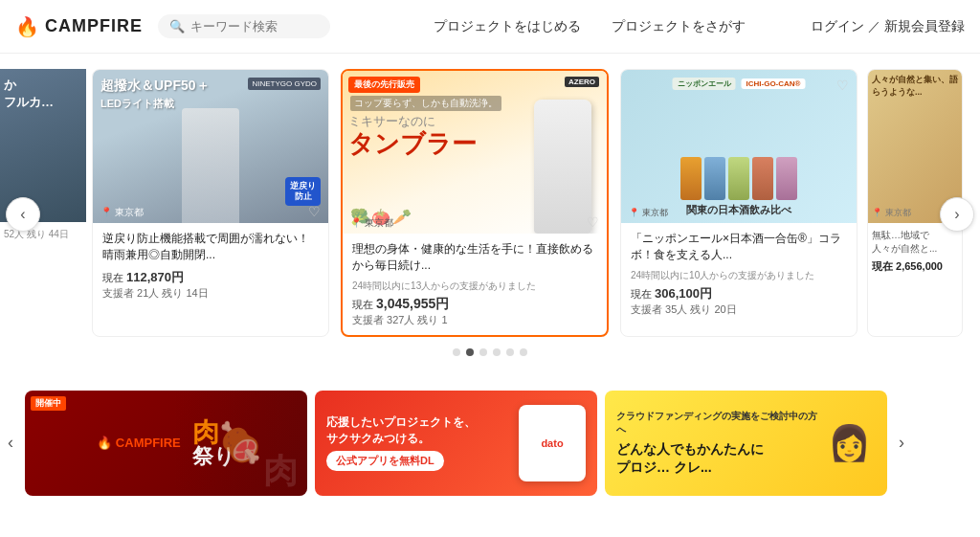 This screenshot has width=980, height=537. What do you see at coordinates (902, 443) in the screenshot?
I see `banner-right-arrow: ›` at bounding box center [902, 443].